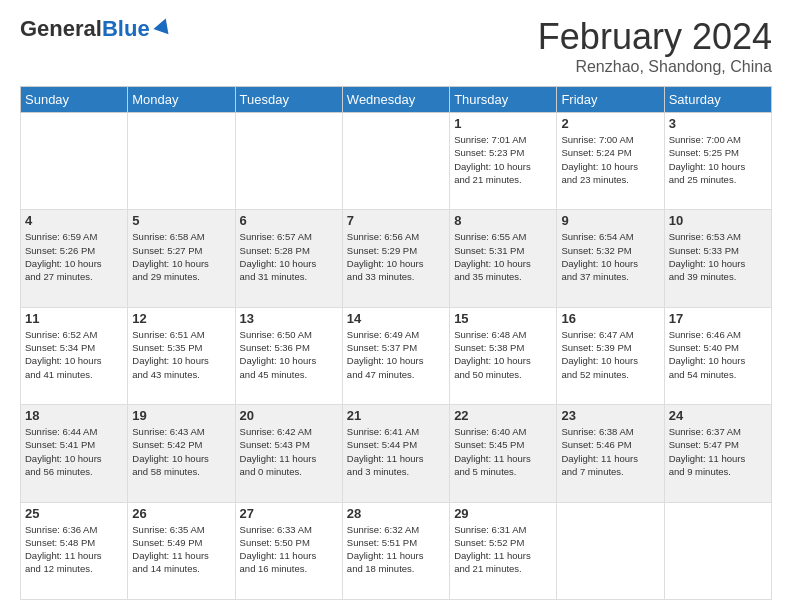 This screenshot has height=612, width=792. Describe the element at coordinates (610, 354) in the screenshot. I see `day-info: Sunrise: 6:47 AM Sunset: 5:39 PM Dayligh…` at that location.